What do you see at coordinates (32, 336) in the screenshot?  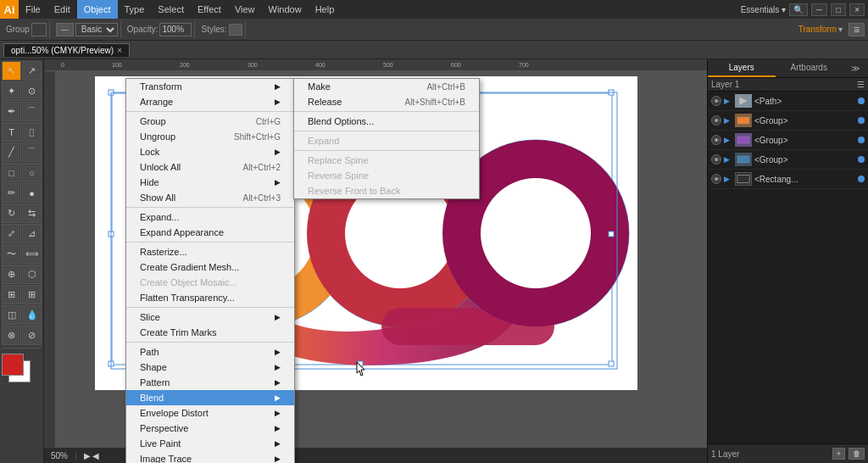 I see `eraser-tool: ⊘` at bounding box center [32, 336].